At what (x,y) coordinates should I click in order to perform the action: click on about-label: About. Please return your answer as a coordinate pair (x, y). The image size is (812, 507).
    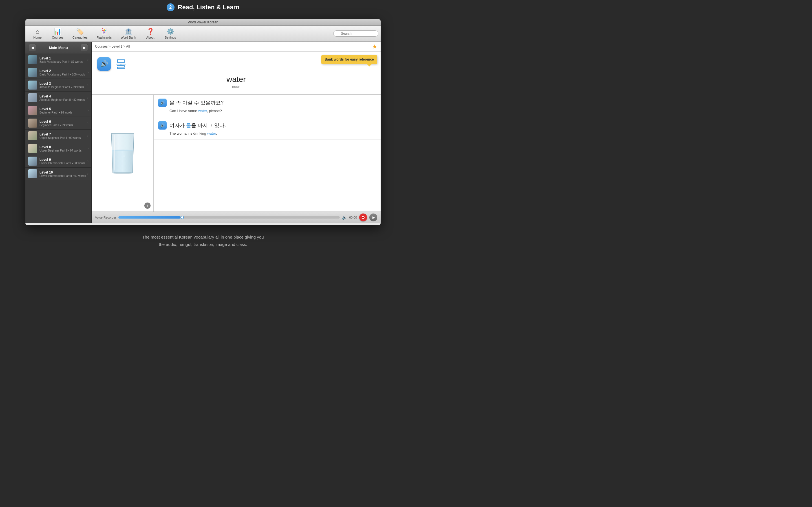
    Looking at the image, I should click on (150, 38).